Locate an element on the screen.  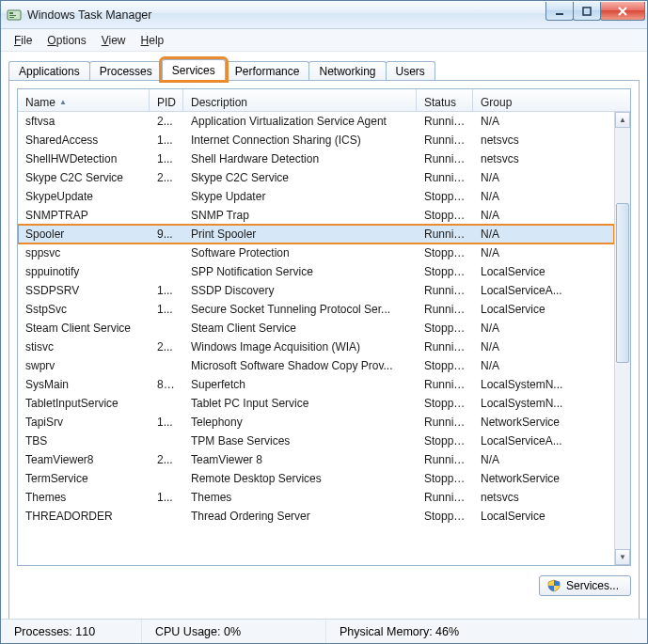
tabstrip: Applications Processes Services Performa… is located at coordinates (324, 69).